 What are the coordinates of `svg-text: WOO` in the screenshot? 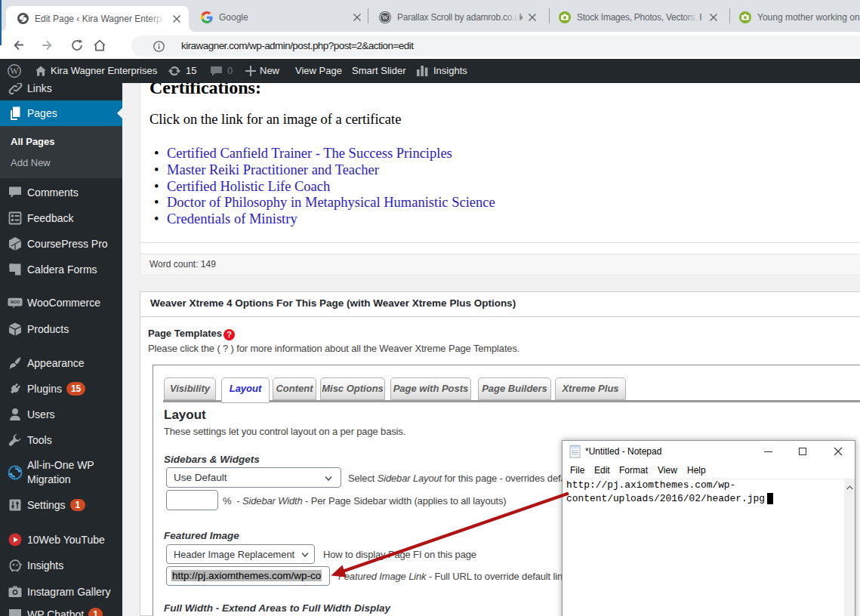 It's located at (15, 302).